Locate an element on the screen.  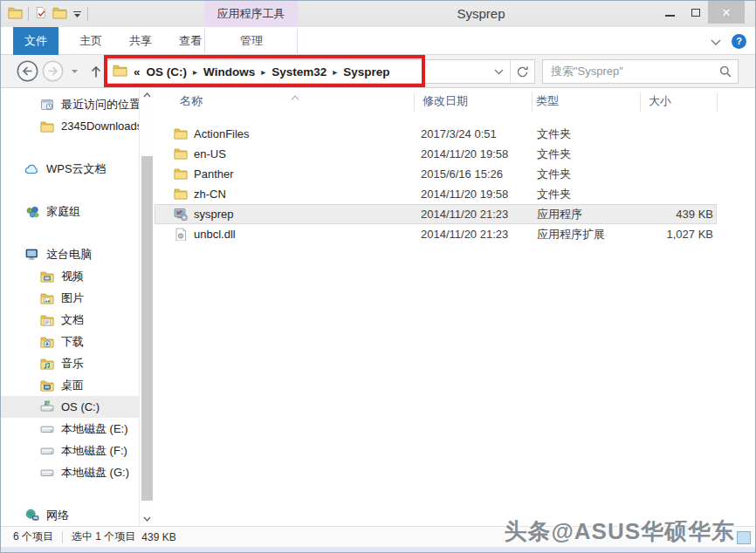
breadcrumb: « OS (C:) ▸ Windows ▸ System32 ▸ Sysprep is located at coordinates (297, 72).